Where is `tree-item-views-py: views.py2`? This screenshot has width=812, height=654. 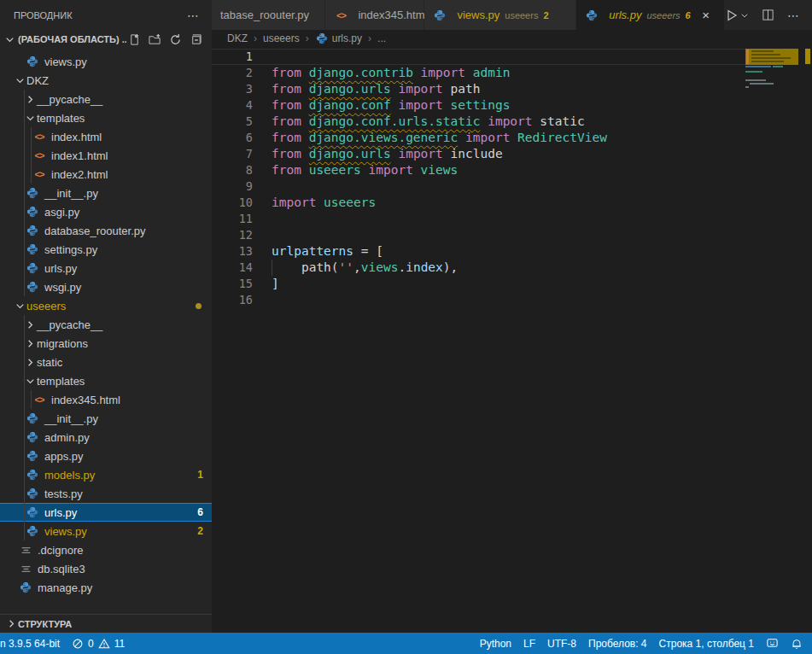 tree-item-views-py: views.py2 is located at coordinates (106, 531).